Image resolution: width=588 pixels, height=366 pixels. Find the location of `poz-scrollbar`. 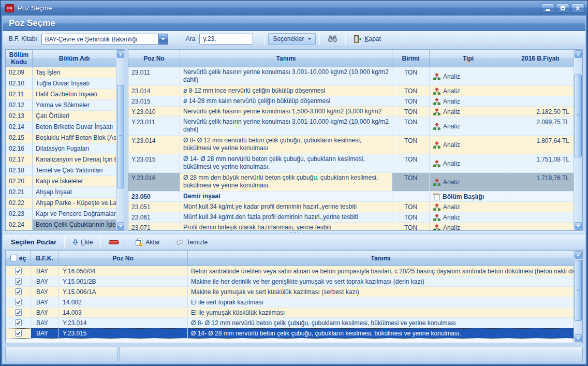

poz-scrollbar is located at coordinates (578, 140).